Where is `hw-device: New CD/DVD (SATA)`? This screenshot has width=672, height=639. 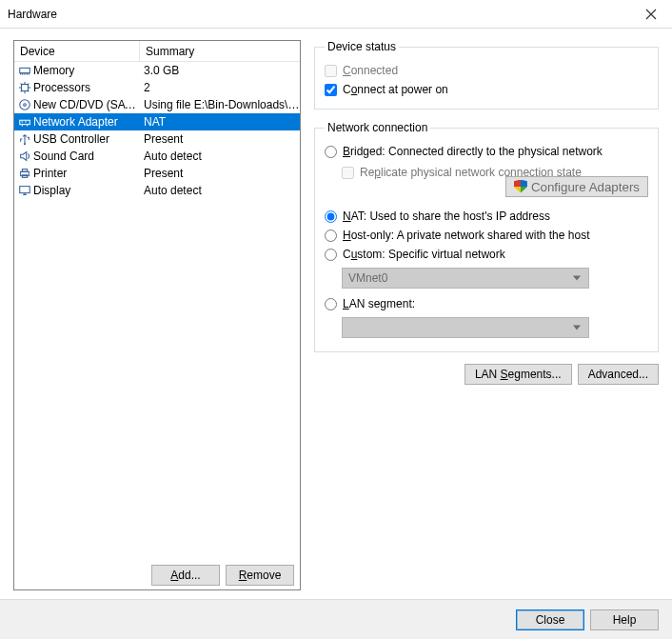 hw-device: New CD/DVD (SATA) is located at coordinates (86, 105).